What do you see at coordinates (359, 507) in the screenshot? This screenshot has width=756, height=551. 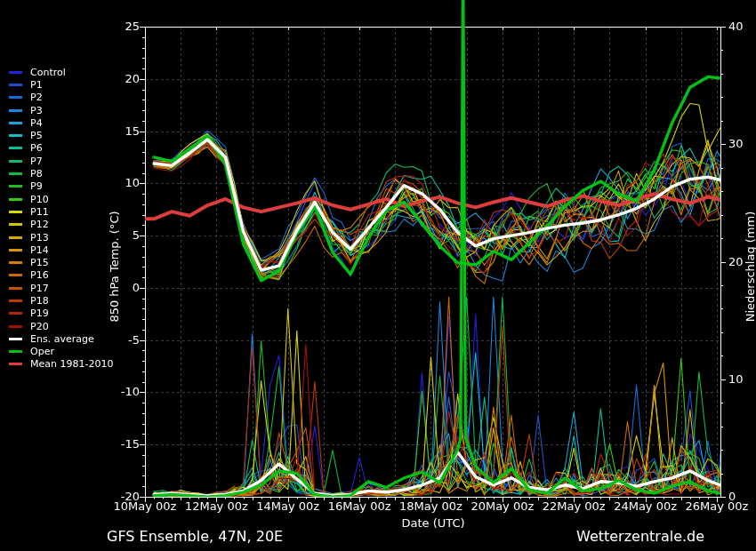 I see `x-tick-label: 16May 00z` at bounding box center [359, 507].